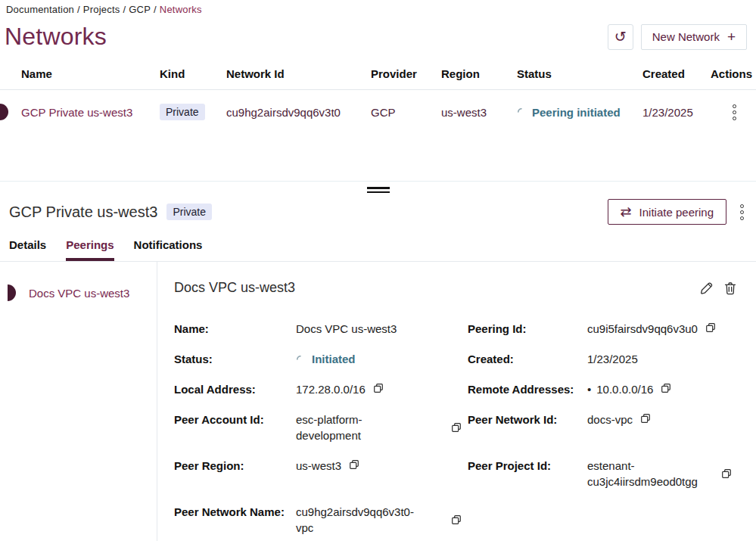 The width and height of the screenshot is (756, 547). Describe the element at coordinates (298, 112) in the screenshot. I see `network-id-cell: cu9hg2airsdv9qq6v3t0` at that location.